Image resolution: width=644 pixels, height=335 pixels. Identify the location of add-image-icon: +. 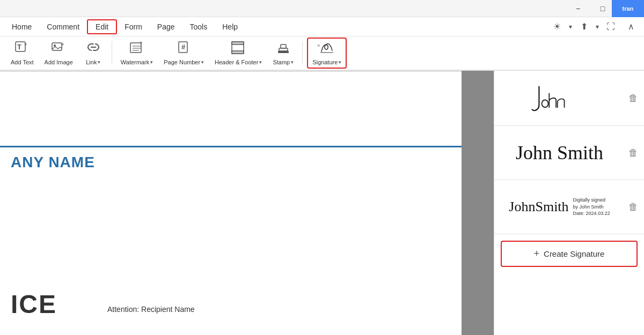
(58, 49).